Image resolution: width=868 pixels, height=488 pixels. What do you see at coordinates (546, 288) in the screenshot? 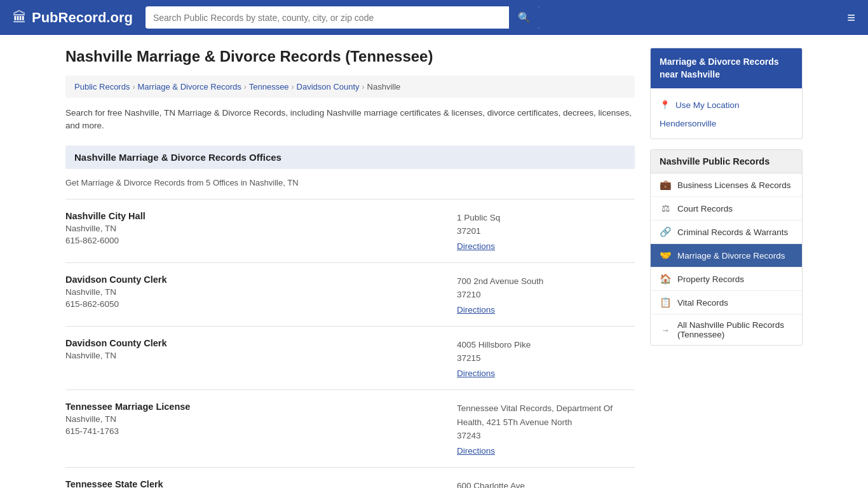
I see `office-address: 700 2nd Avenue South 37210` at bounding box center [546, 288].